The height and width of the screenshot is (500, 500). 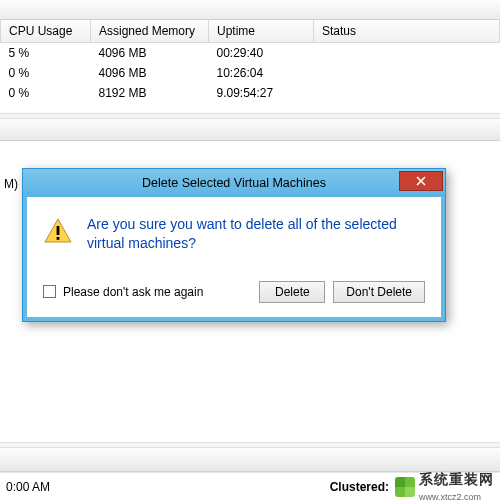 I want to click on cell-uptime: 10:26:04, so click(x=262, y=73).